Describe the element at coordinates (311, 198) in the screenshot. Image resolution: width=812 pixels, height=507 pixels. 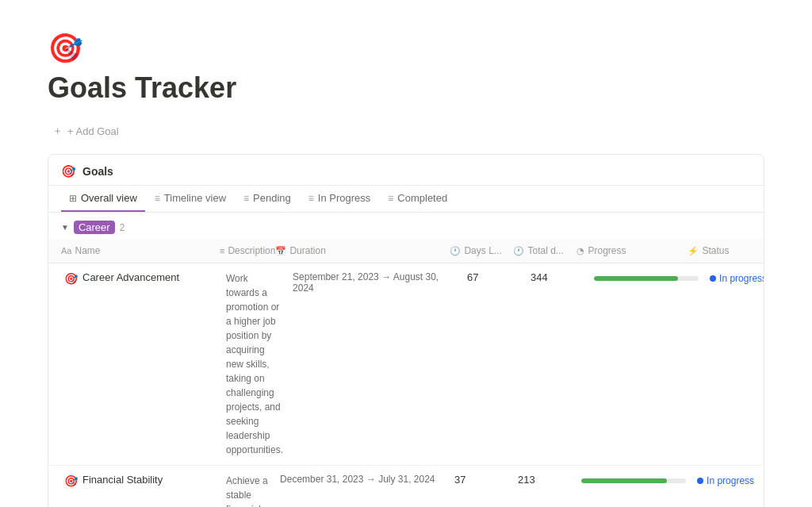
I see `tab-in-progress-icon: ≡` at that location.